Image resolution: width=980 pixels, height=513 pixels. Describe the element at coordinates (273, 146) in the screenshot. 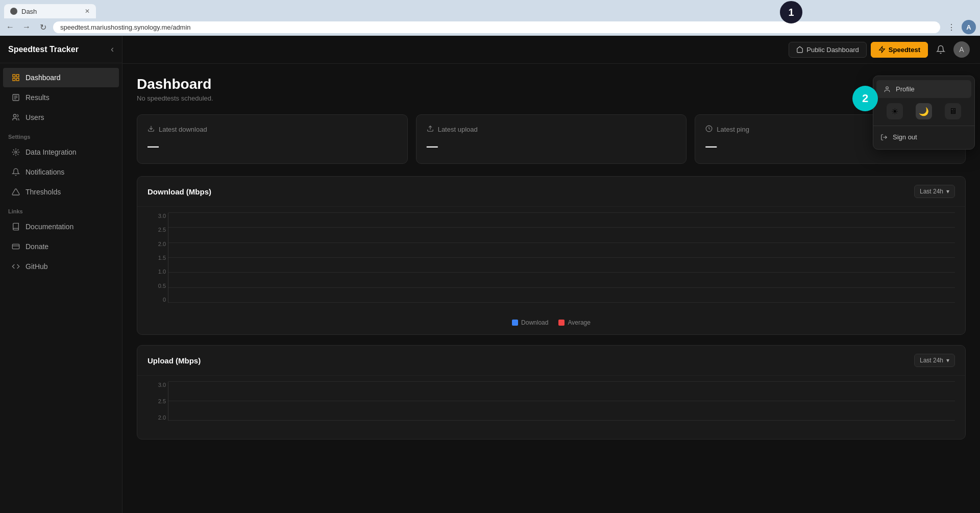

I see `download-card-value: —` at that location.